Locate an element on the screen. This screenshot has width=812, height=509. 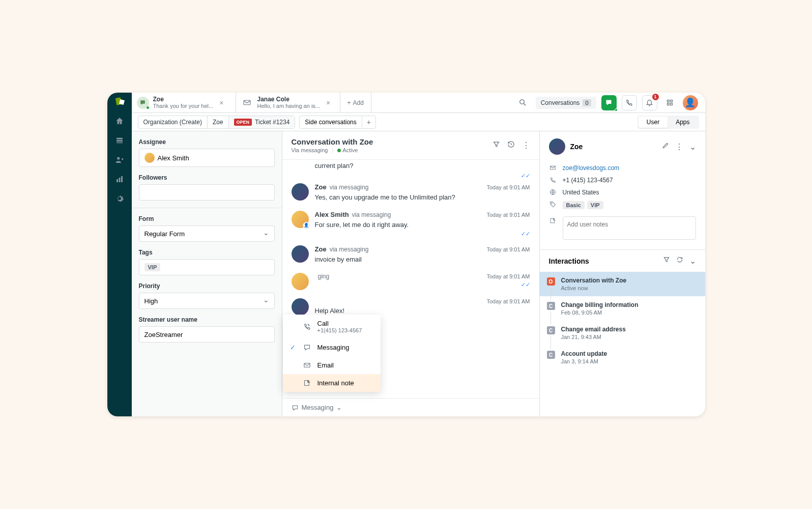
tags-label: Tags is located at coordinates (207, 252).